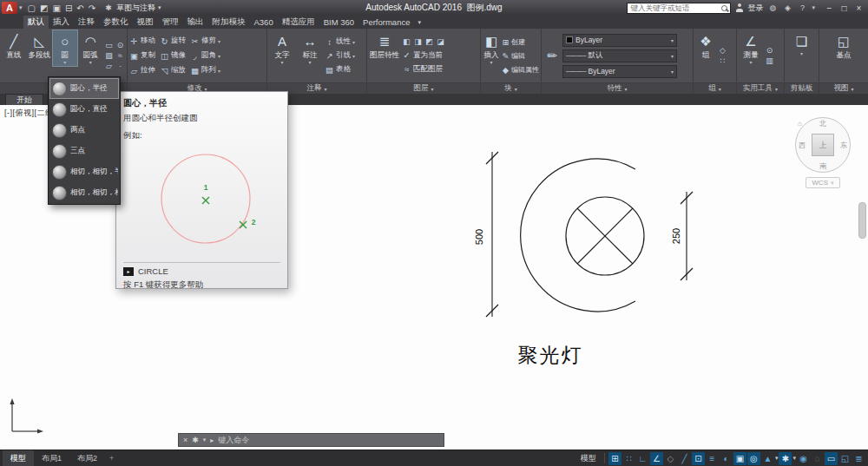 Image resolution: width=868 pixels, height=466 pixels. What do you see at coordinates (205, 71) in the screenshot?
I see `array-button: ▦阵列▾` at bounding box center [205, 71].